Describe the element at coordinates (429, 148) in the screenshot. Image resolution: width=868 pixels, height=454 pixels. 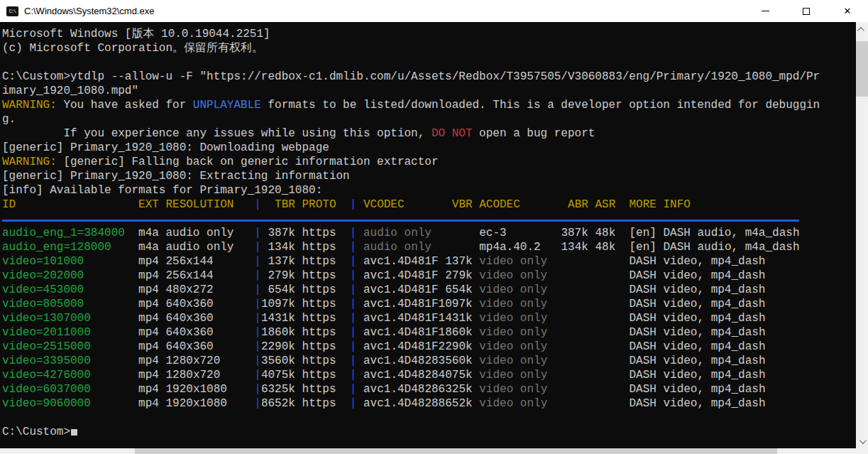
I see `terminal-line: [generic] Primary_1920_1080: Downloading…` at that location.